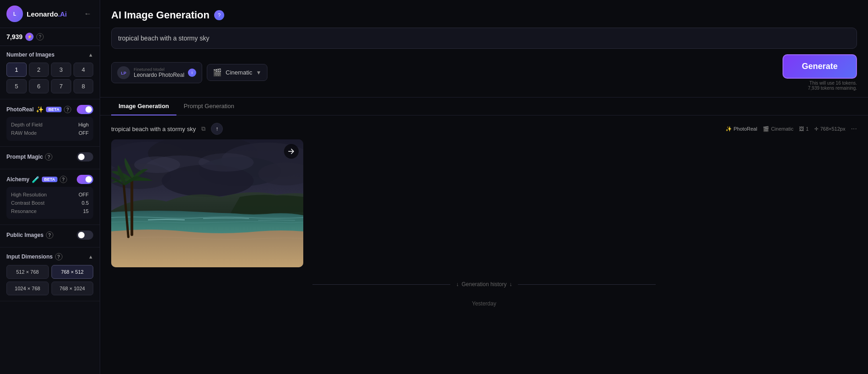  What do you see at coordinates (457, 284) in the screenshot?
I see `history-arrow-down: ↓` at bounding box center [457, 284].